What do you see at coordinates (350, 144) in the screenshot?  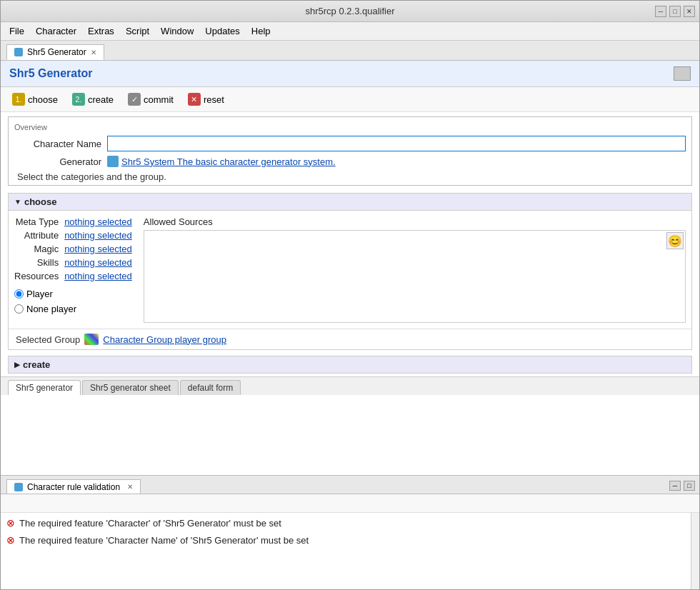 I see `character-name-row: Character Name` at bounding box center [350, 144].